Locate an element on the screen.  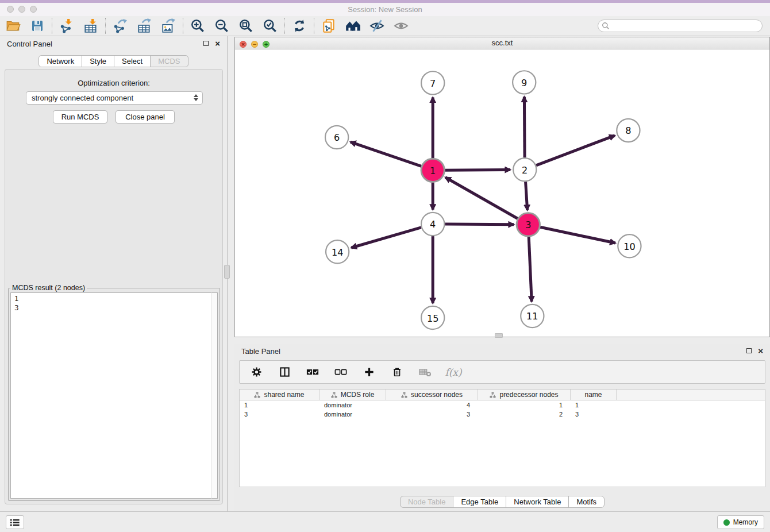
table-row: 3dominator323 is located at coordinates (502, 414).